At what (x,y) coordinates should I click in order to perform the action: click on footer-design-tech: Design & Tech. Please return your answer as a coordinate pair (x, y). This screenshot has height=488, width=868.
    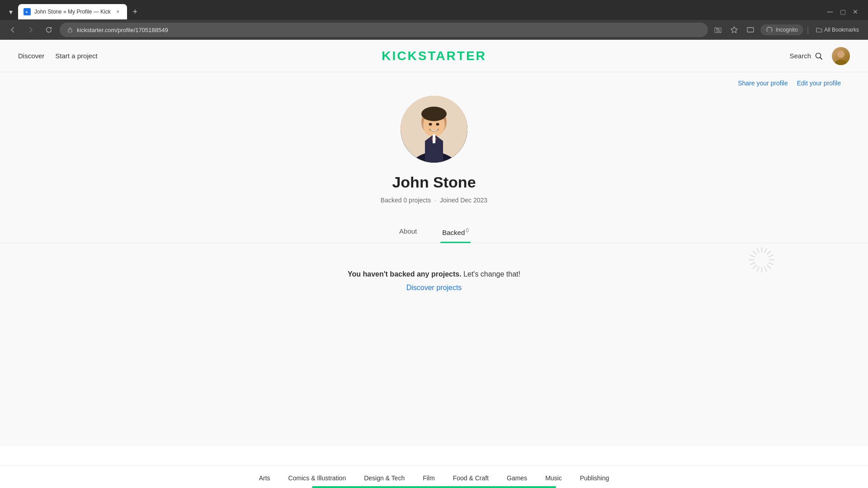
    Looking at the image, I should click on (384, 478).